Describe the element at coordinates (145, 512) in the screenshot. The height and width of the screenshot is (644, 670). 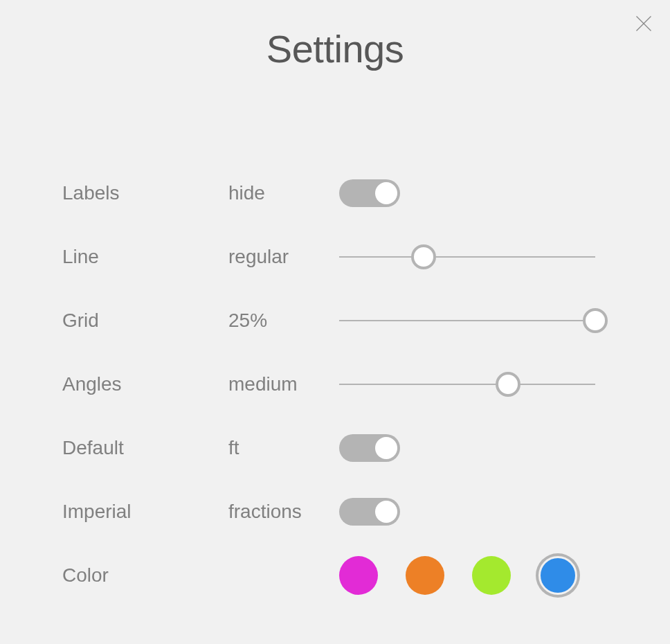
I see `imperial-label: Imperial` at that location.